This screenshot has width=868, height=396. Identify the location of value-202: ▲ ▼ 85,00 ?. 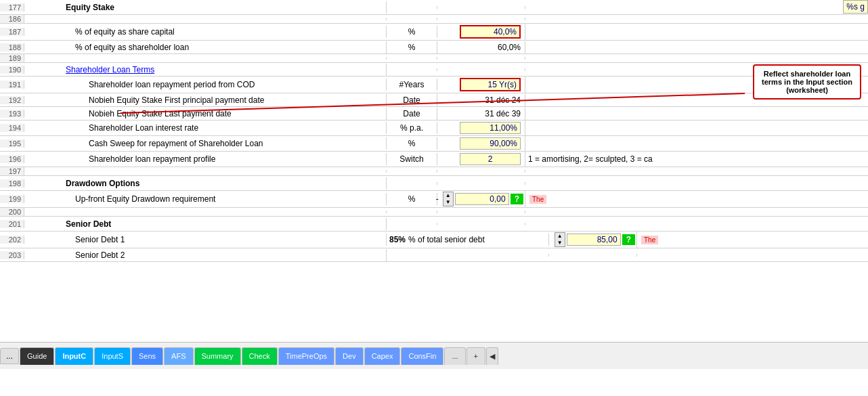
(593, 240).